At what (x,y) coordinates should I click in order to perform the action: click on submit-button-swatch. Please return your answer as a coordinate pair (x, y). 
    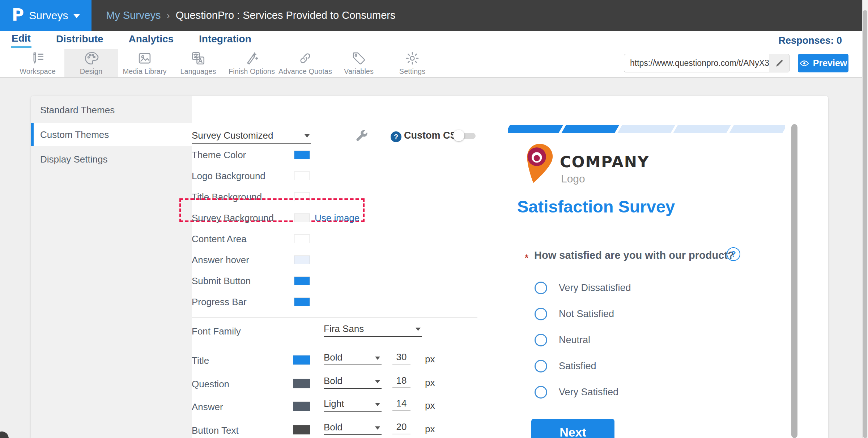
    Looking at the image, I should click on (302, 281).